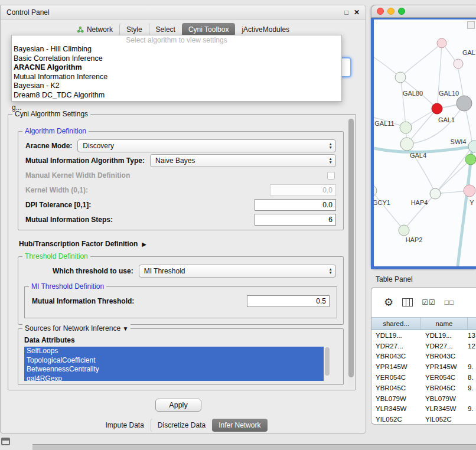  I want to click on table-row: YBR045CYBR045C9., so click(424, 388).